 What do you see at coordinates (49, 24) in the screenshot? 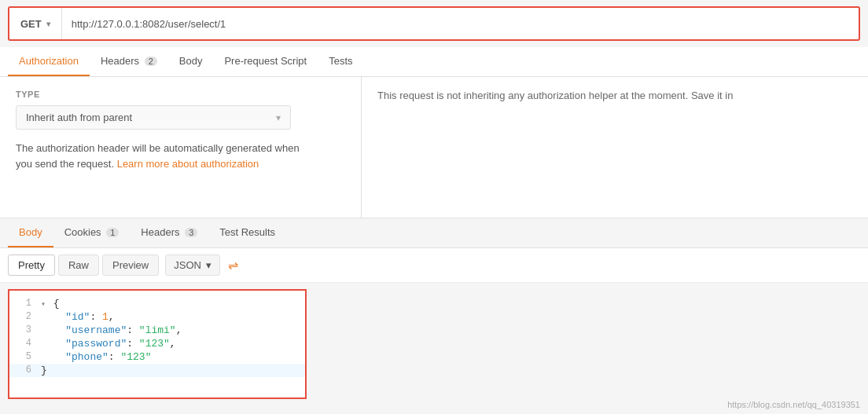
I see `method-chevron-icon: ▾` at bounding box center [49, 24].